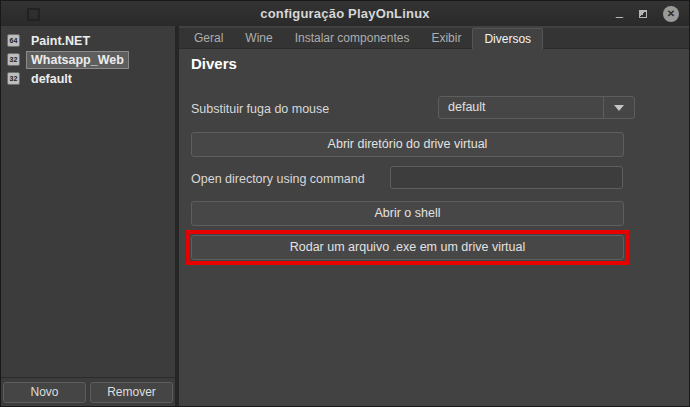  What do you see at coordinates (88, 60) in the screenshot?
I see `list-item-whatsapp-web: 32 Whatsapp_Web` at bounding box center [88, 60].